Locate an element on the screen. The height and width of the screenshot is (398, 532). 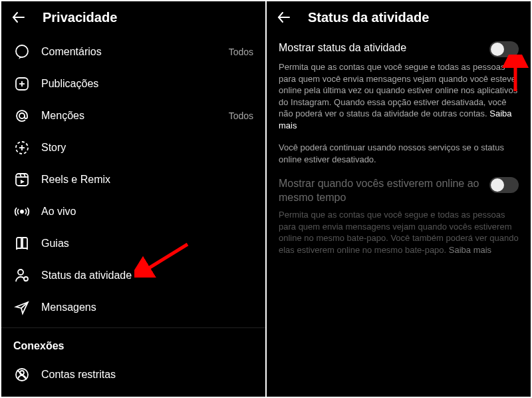
setting-show-activity: Mostrar status da atividade Permita que … is located at coordinates (399, 84).